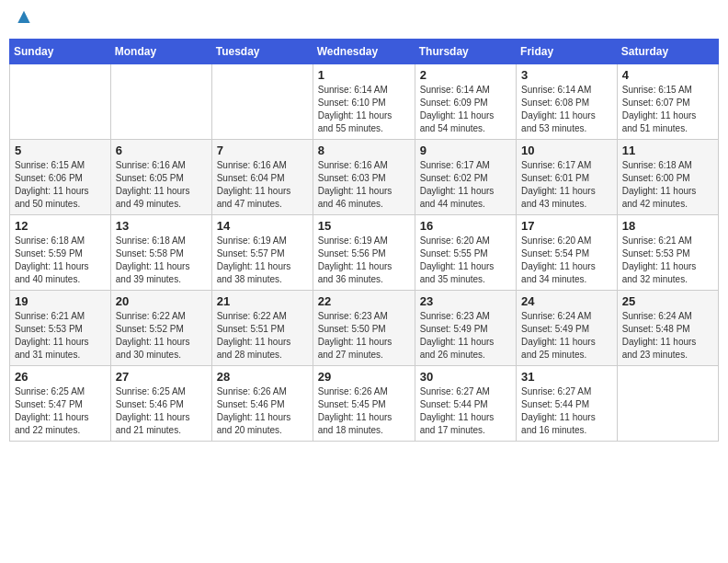  I want to click on day-info: Sunrise: 6:17 AM Sunset: 6:02 PM Dayligh…, so click(465, 185).